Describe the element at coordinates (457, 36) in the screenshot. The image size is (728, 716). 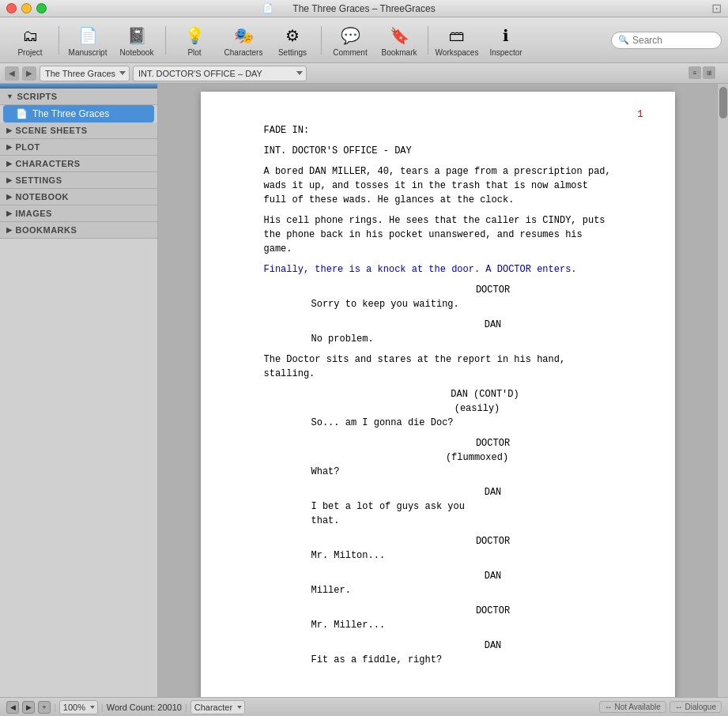
I see `workspaces-icon: 🗃` at that location.